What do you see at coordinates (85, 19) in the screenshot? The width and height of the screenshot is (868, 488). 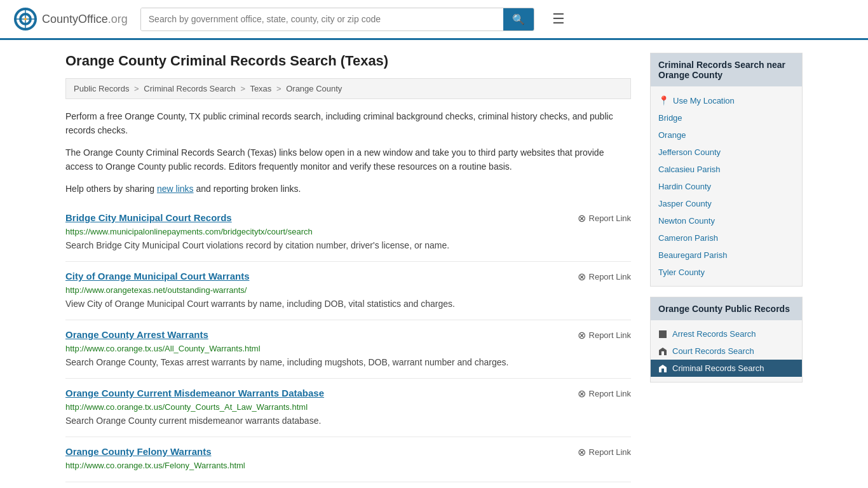 I see `logo-text: CountyOffice.org` at bounding box center [85, 19].